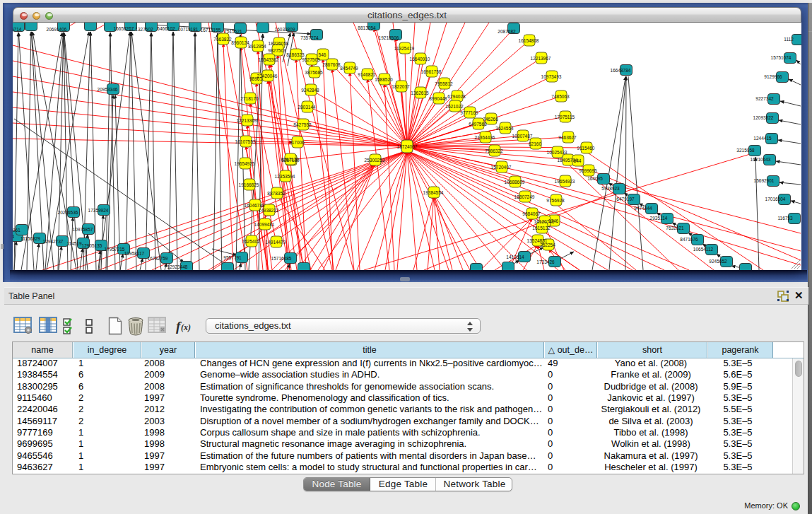 This screenshot has height=514, width=812. What do you see at coordinates (560, 96) in the screenshot?
I see `svg-text: 7485063` at bounding box center [560, 96].